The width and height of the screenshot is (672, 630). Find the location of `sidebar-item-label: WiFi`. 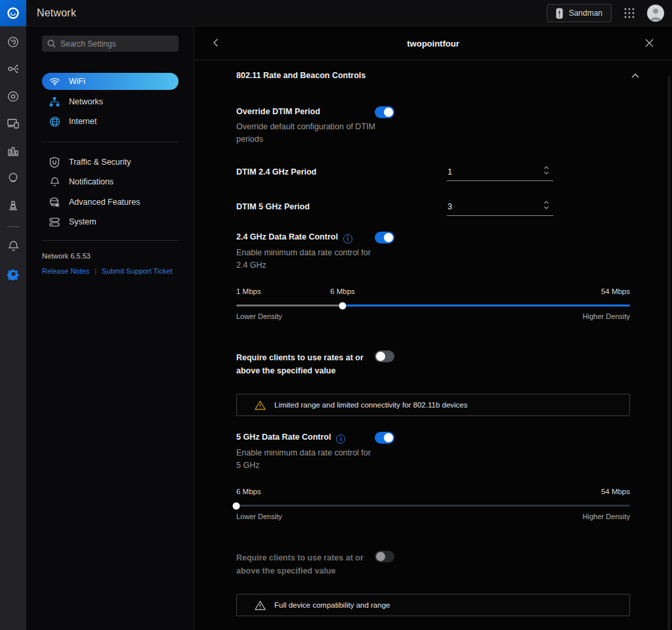

sidebar-item-label: WiFi is located at coordinates (77, 81).